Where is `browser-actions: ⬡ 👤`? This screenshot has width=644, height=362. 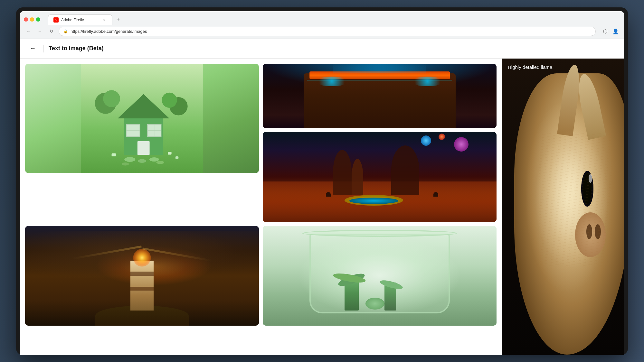 browser-actions: ⬡ 👤 is located at coordinates (611, 31).